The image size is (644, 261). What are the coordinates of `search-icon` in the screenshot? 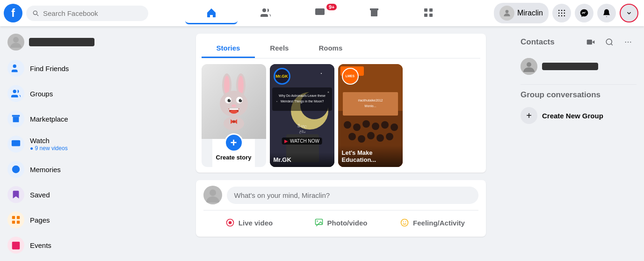 It's located at (36, 13).